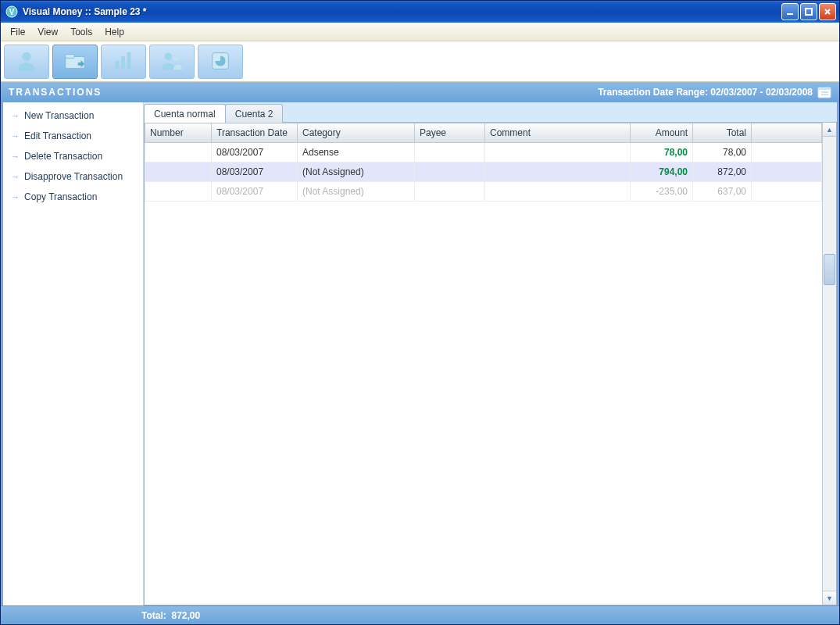 Image resolution: width=840 pixels, height=625 pixels. Describe the element at coordinates (420, 12) in the screenshot. I see `title-bar: V Visual Money :: Sample 23 *` at that location.